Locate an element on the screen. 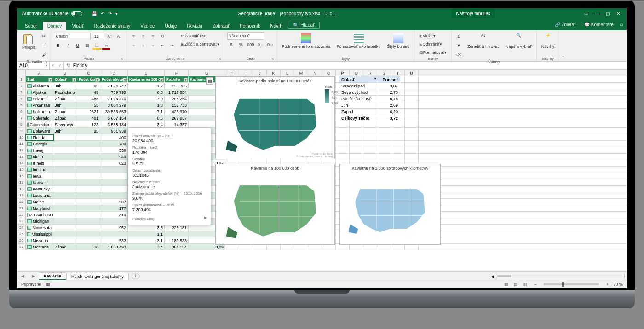  smiley-icon: ☺ is located at coordinates (621, 25).